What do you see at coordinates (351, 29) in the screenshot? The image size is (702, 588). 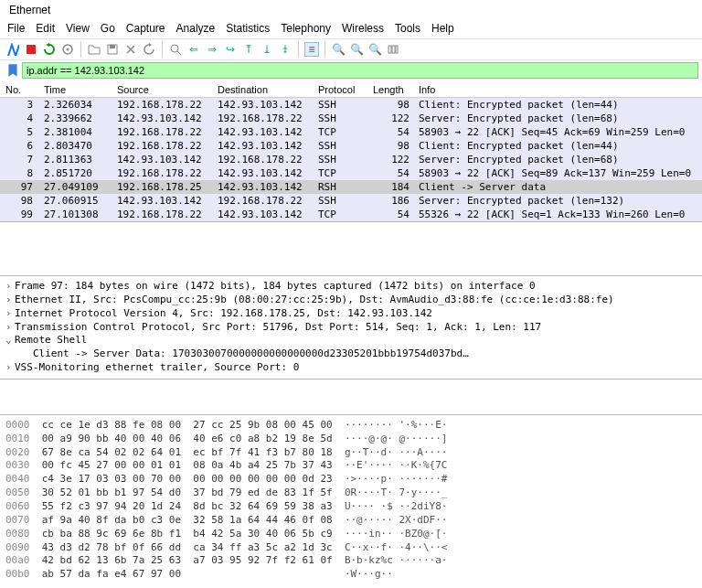 I see `menu-bar: FileEditViewGoCaptureAnalyzeStatisticsTe…` at bounding box center [351, 29].